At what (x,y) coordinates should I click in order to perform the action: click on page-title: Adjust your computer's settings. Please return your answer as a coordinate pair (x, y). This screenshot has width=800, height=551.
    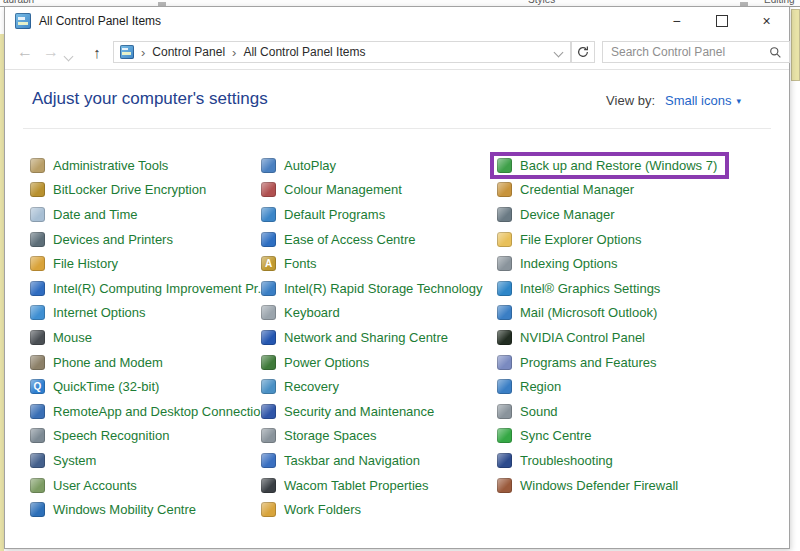
    Looking at the image, I should click on (150, 99).